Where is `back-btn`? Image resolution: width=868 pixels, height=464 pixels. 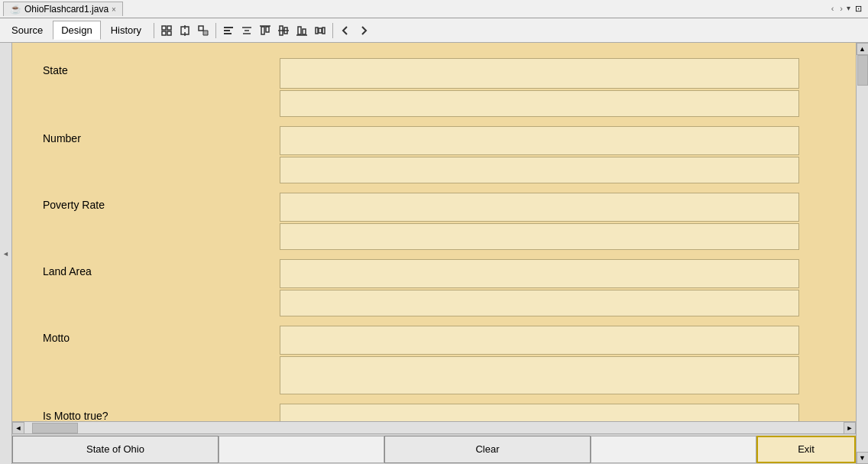 back-btn is located at coordinates (345, 31).